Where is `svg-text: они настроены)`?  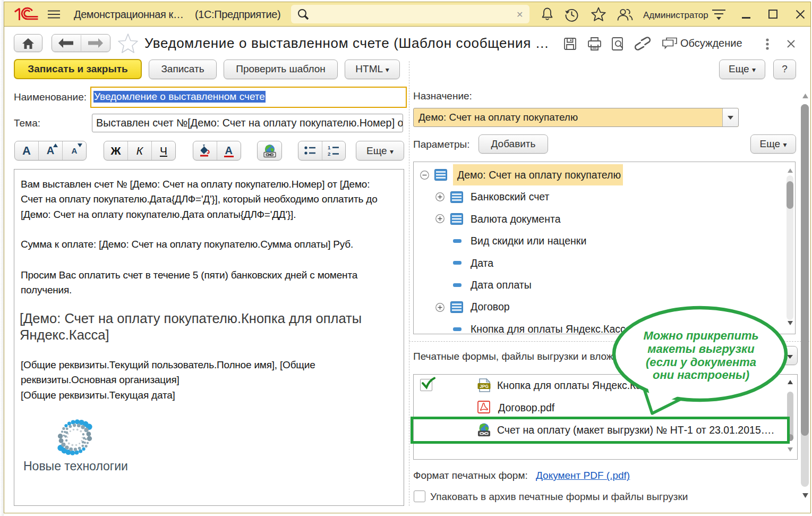 svg-text: они настроены) is located at coordinates (701, 375).